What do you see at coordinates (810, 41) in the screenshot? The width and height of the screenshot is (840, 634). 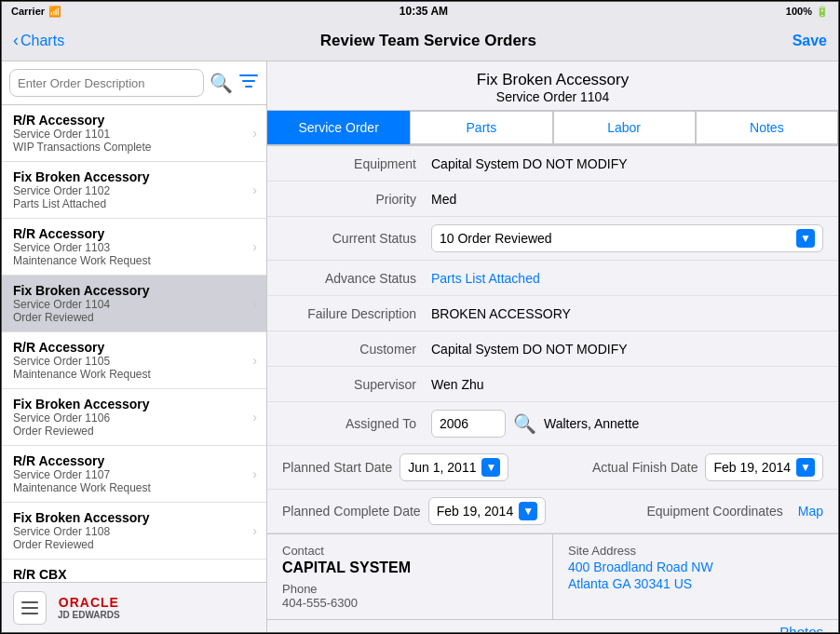 I see `save-button: Save` at bounding box center [810, 41].